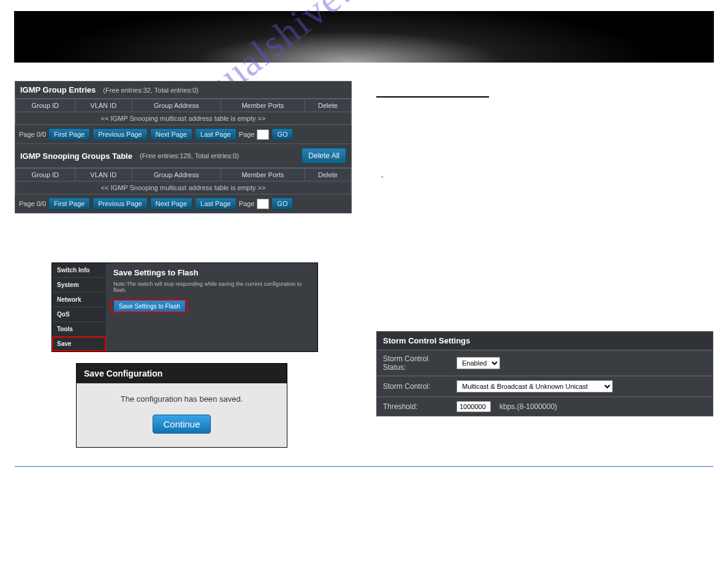 Image resolution: width=728 pixels, height=563 pixels. I want to click on igmp-snoop-empty: << IGMP Snooping multicast address table…, so click(184, 188).